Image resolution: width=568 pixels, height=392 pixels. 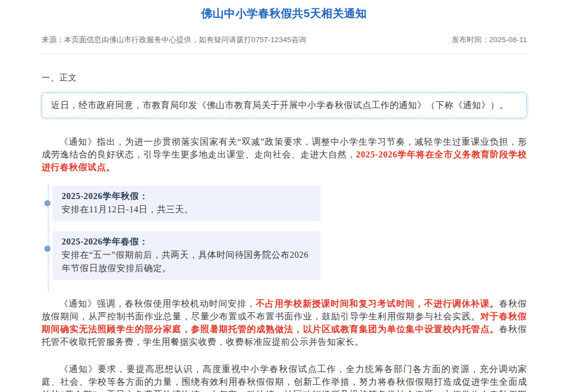 What do you see at coordinates (284, 377) in the screenshot?
I see `paragraph-3: 《通知》要求，要提高思想认识，高度重视中小学春秋假试点工作，全力统筹各部门各方面…` at bounding box center [284, 377].